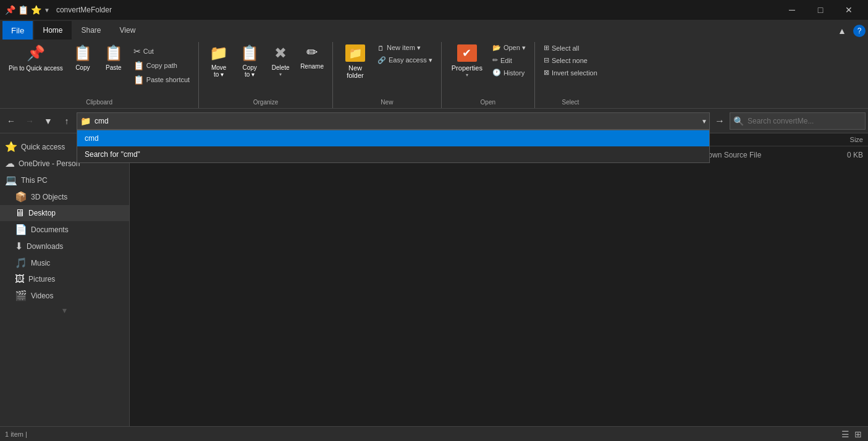  I want to click on sidebar-item-desktop: 🖥 Desktop, so click(64, 213).